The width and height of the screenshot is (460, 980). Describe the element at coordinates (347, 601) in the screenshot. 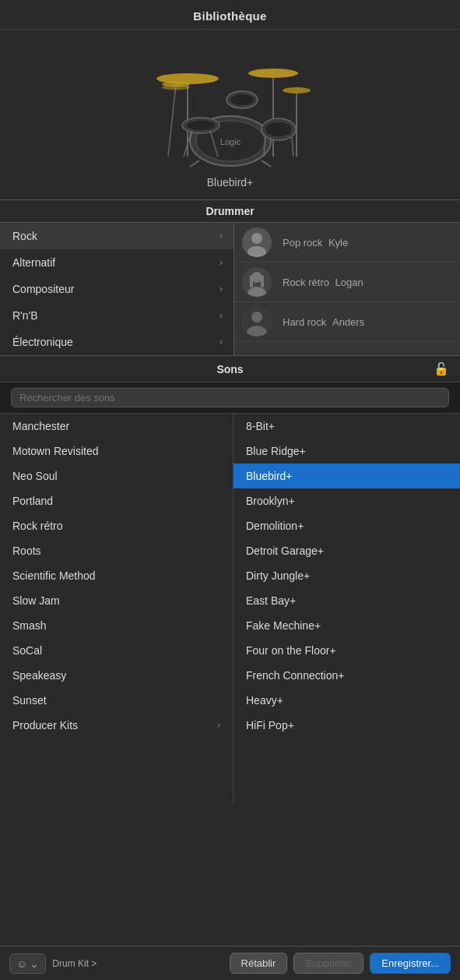

I see `list-item-east-bay: East Bay+` at that location.